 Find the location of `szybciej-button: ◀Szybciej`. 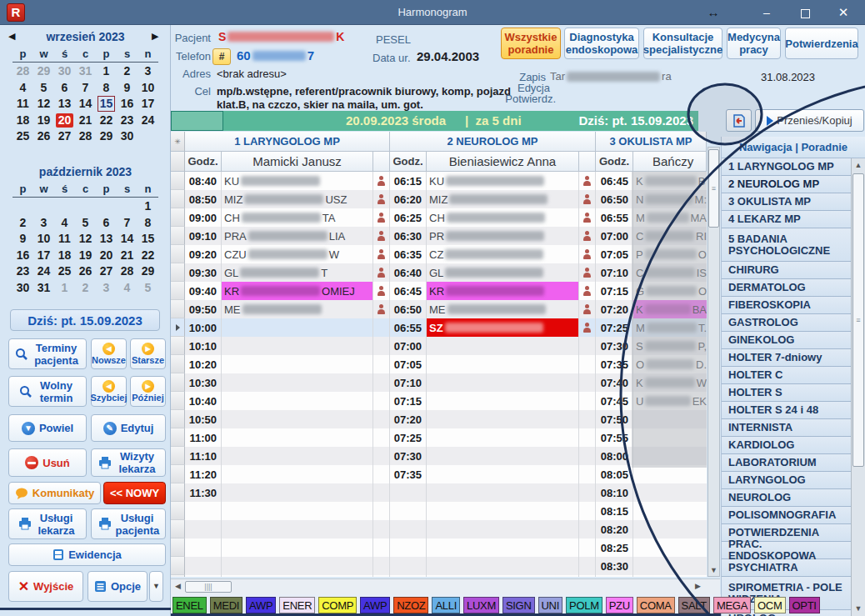

szybciej-button: ◀Szybciej is located at coordinates (108, 392).